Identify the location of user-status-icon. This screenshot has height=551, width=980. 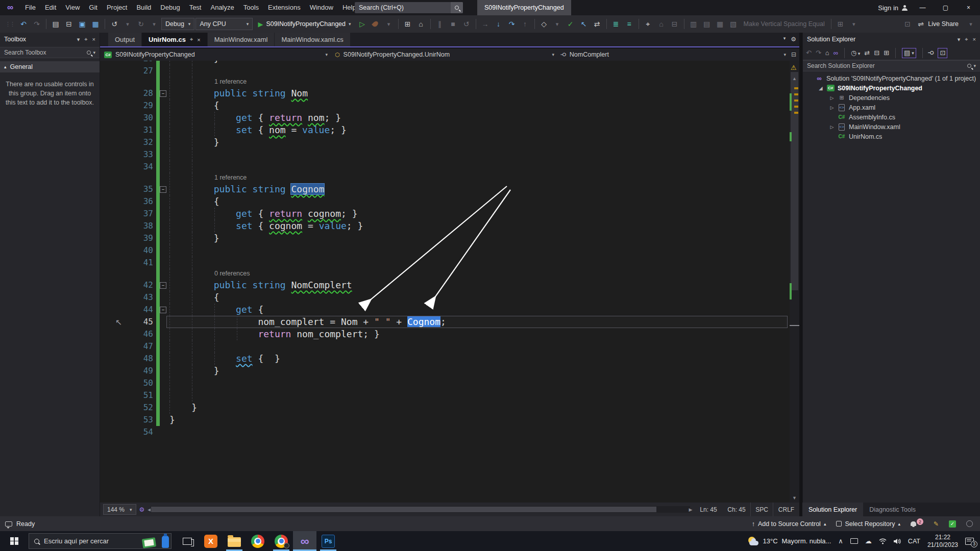
(971, 523).